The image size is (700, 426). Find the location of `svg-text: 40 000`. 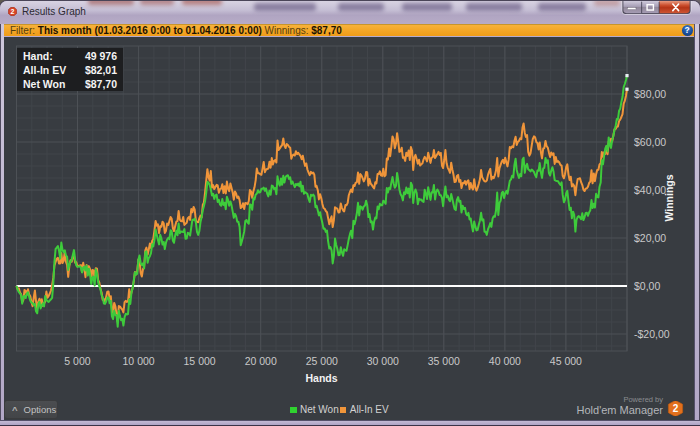

svg-text: 40 000 is located at coordinates (505, 361).